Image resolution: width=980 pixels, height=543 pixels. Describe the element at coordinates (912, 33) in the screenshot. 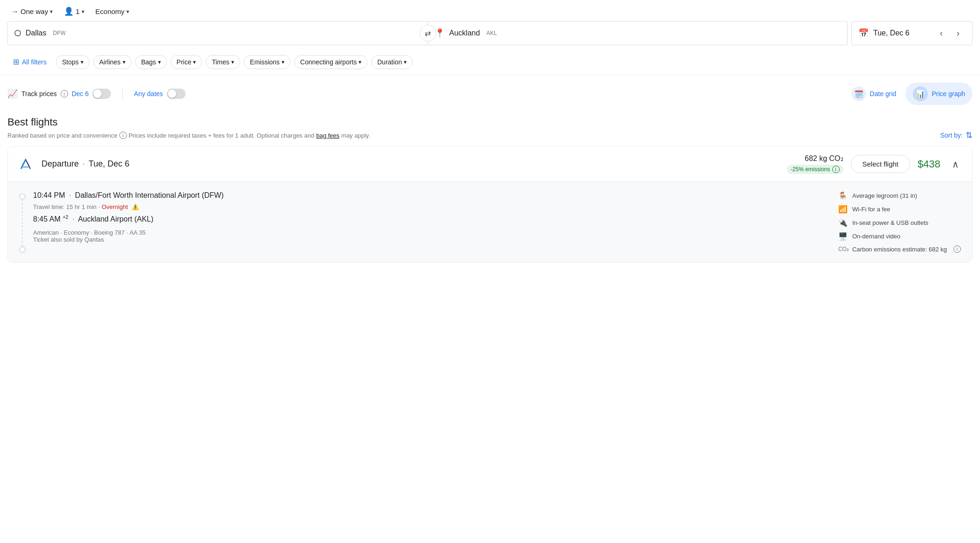

I see `date-selector: 📅 Tue, Dec 6 ‹ ›` at that location.